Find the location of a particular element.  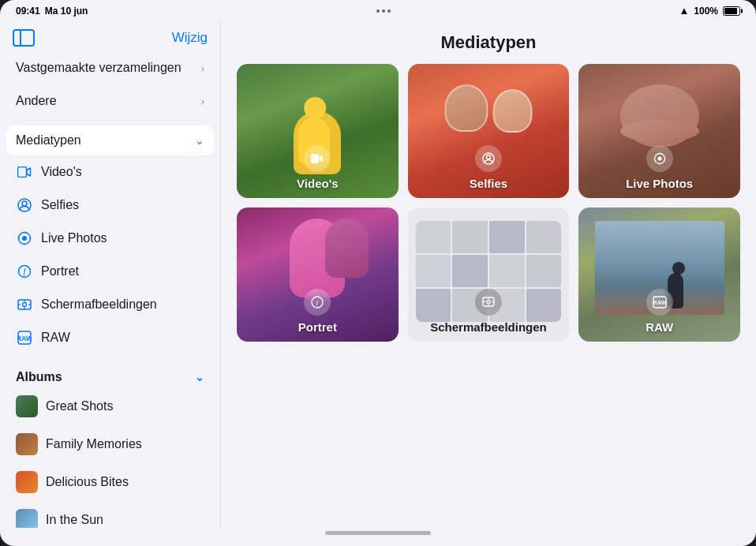

chevron-right-icon-andere: › is located at coordinates (203, 101).